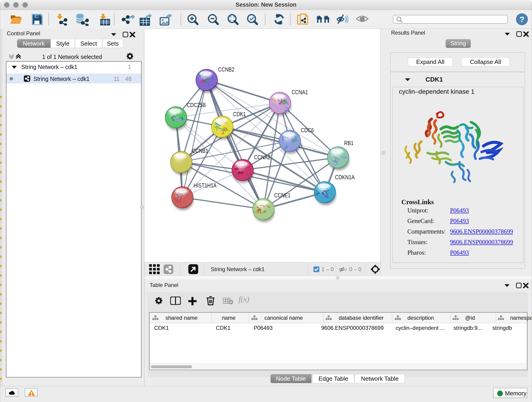 The height and width of the screenshot is (402, 532). What do you see at coordinates (196, 105) in the screenshot?
I see `svg-text: CDC25B` at bounding box center [196, 105].